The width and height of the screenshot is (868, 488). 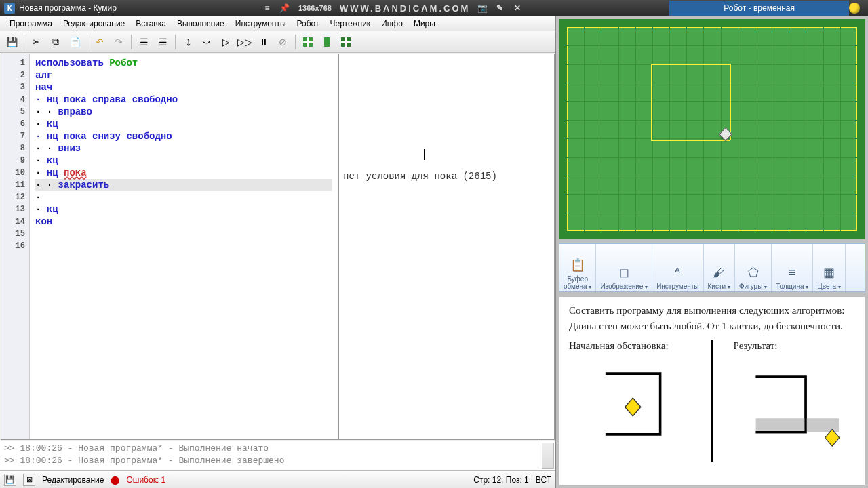 I want to click on step-over-icon: ⤻, so click(x=207, y=42).